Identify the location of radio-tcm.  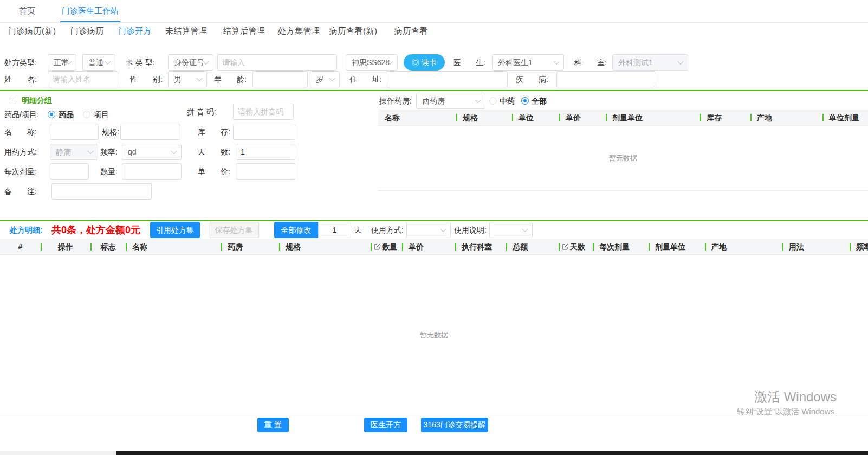
(493, 101).